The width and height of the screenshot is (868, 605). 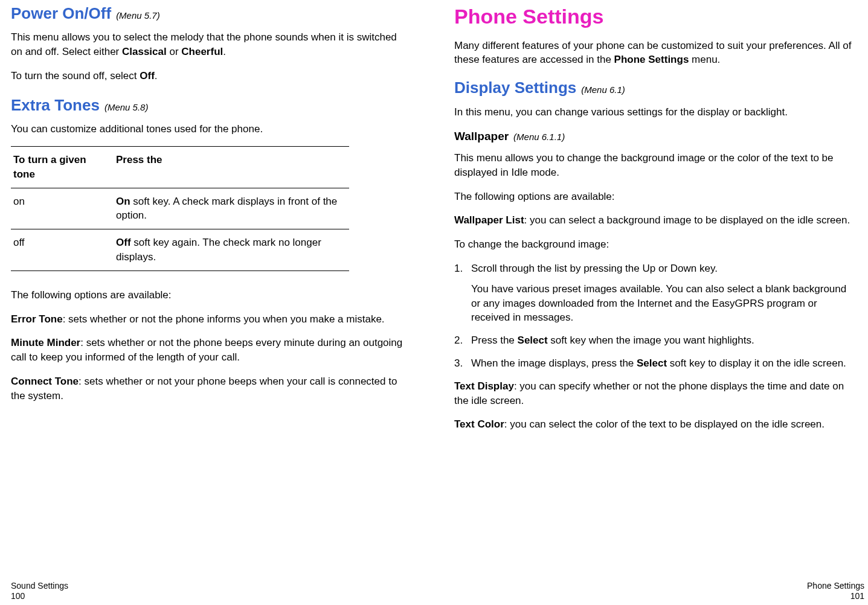 I want to click on text: : you can select a background image to b…, so click(x=687, y=220).